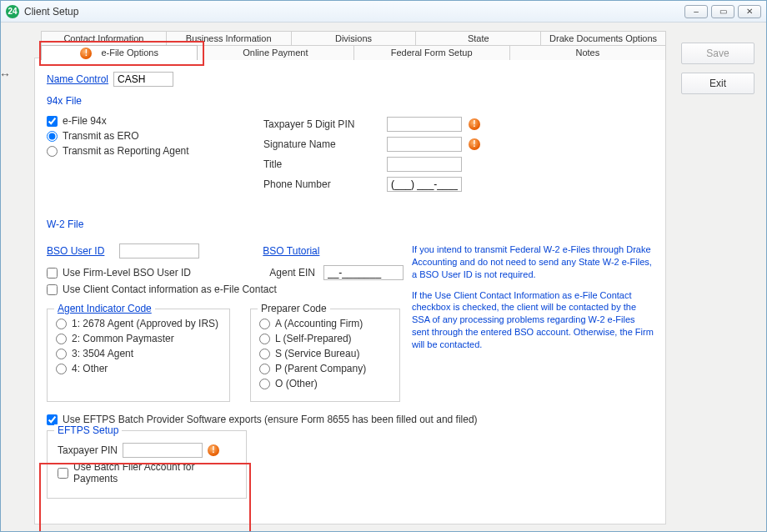 The width and height of the screenshot is (767, 532). What do you see at coordinates (322, 144) in the screenshot?
I see `signature-name-label: Signature Name` at bounding box center [322, 144].